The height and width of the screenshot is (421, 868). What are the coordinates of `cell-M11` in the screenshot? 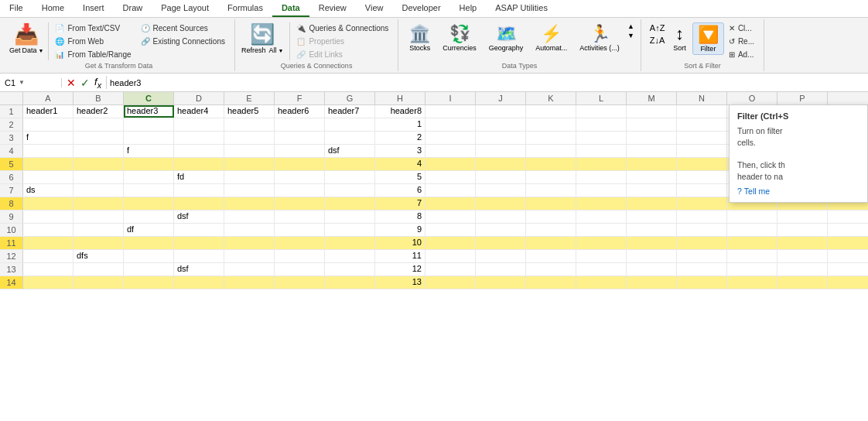 It's located at (651, 243).